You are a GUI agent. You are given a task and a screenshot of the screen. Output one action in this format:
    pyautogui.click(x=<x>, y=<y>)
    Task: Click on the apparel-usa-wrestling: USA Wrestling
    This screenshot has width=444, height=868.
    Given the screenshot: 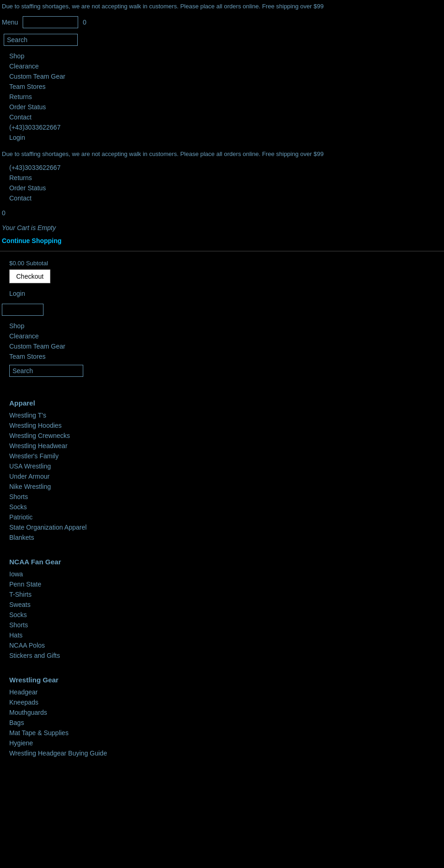 What is the action you would take?
    pyautogui.click(x=222, y=466)
    